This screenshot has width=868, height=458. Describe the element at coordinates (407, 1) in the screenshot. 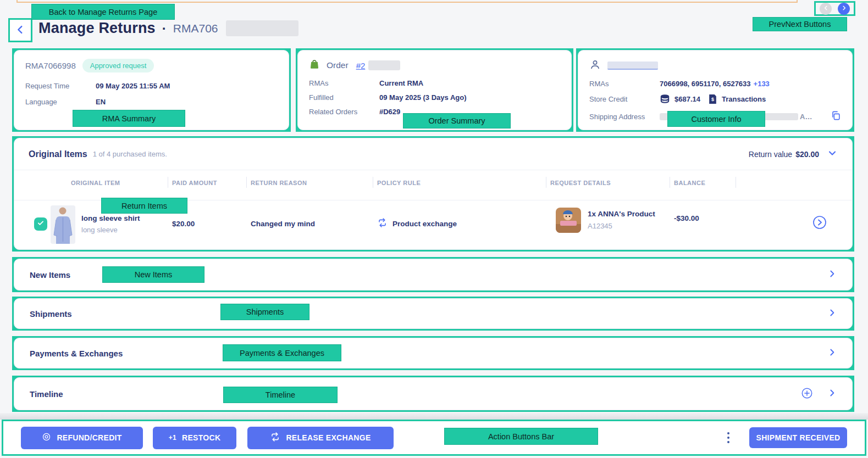

I see `annotation-orange-line` at that location.